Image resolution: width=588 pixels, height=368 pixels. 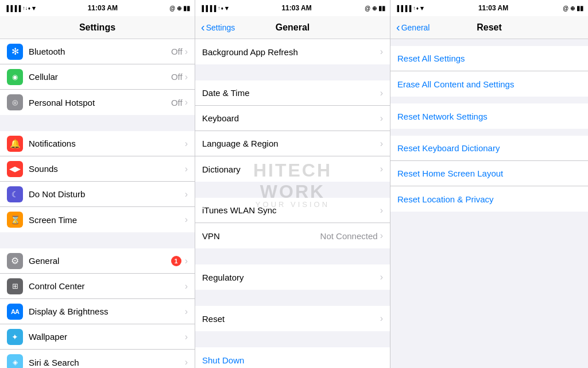 What do you see at coordinates (291, 169) in the screenshot?
I see `dictionary-label: Dictionary` at bounding box center [291, 169].